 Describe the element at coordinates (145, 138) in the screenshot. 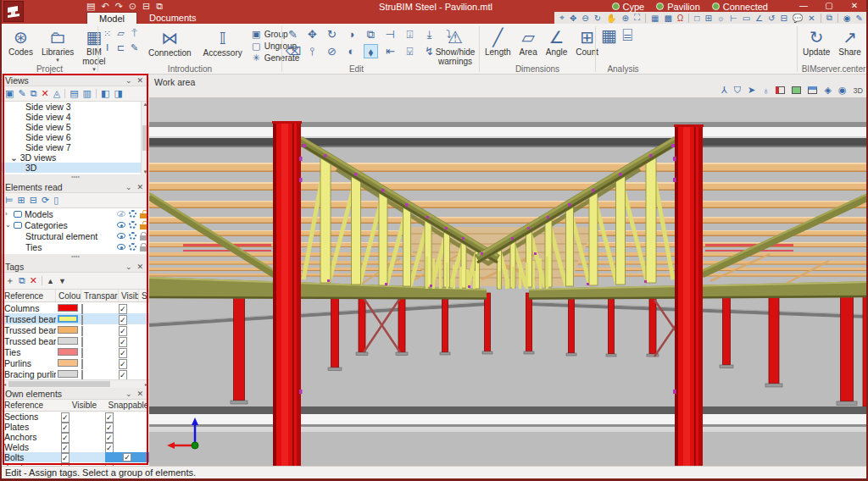

I see `views-scrollbar: ▲▼` at that location.